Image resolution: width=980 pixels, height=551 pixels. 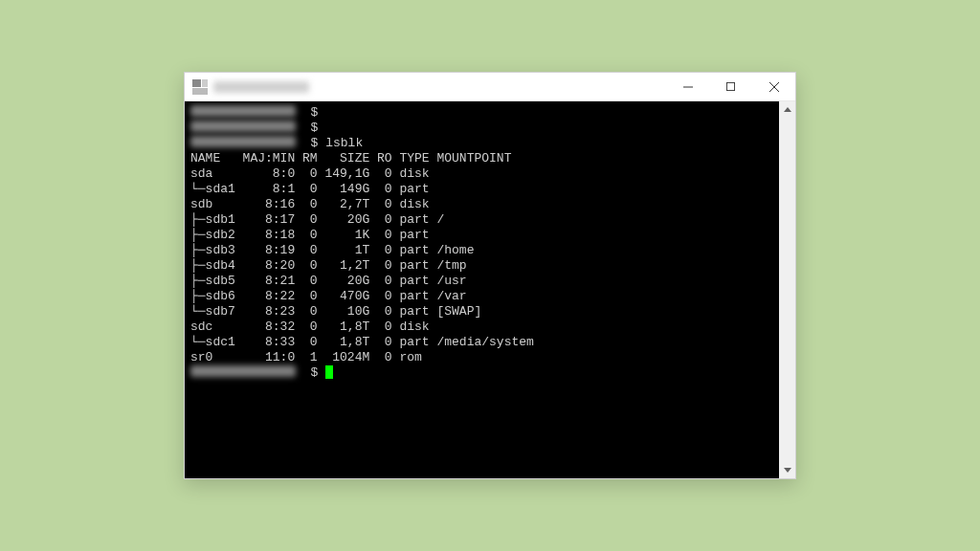 I want to click on lsblk-header: NAME MAJ:MIN RM SIZE RO TYPE MOUNTPOINT, so click(x=482, y=159).